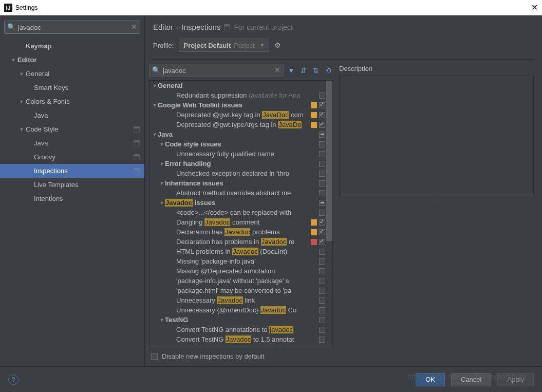 This screenshot has height=392, width=542. What do you see at coordinates (241, 291) in the screenshot?
I see `inspection-row: 'package.html' may be converted to 'pa` at bounding box center [241, 291].